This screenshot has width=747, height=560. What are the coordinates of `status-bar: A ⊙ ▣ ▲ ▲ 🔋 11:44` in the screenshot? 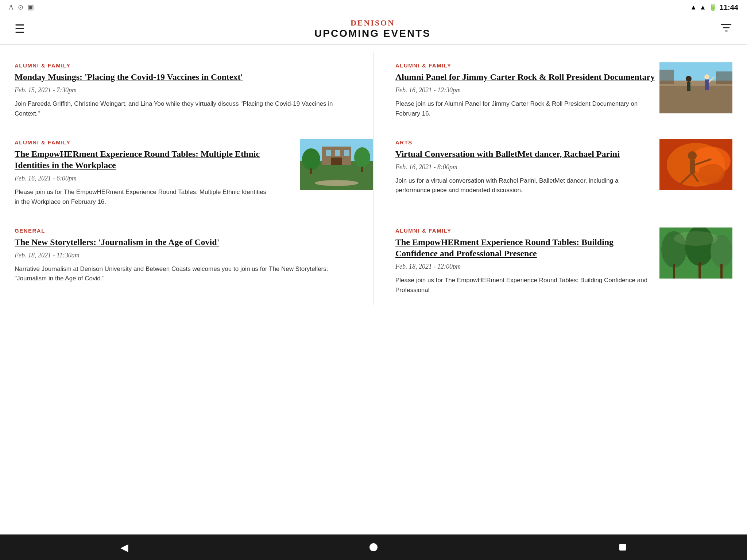 It's located at (374, 7).